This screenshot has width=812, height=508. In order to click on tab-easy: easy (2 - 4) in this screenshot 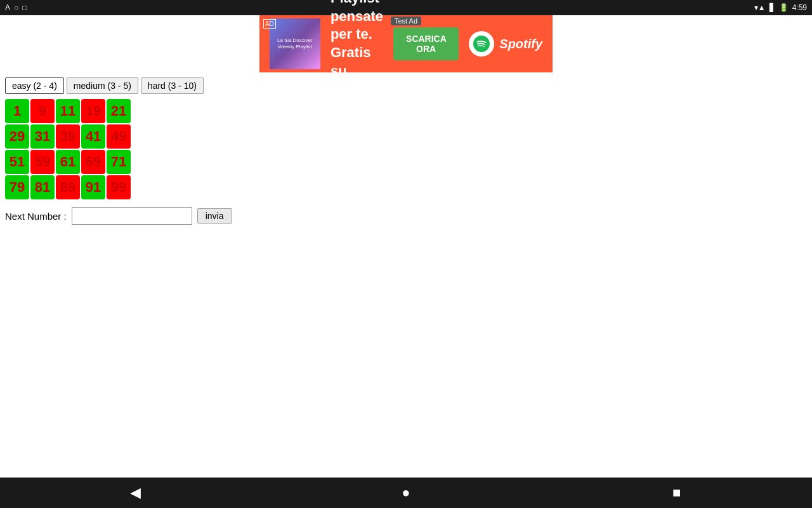, I will do `click(34, 86)`.